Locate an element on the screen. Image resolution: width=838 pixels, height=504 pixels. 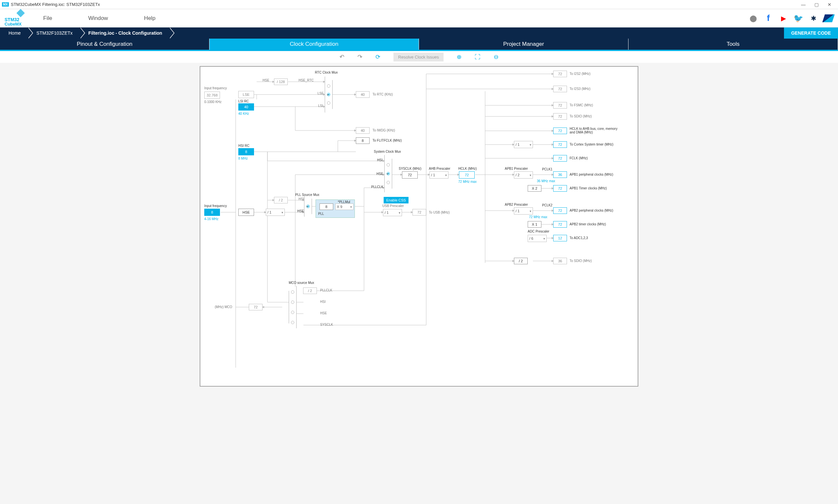
usb-title: USB Prescaler is located at coordinates (393, 206).